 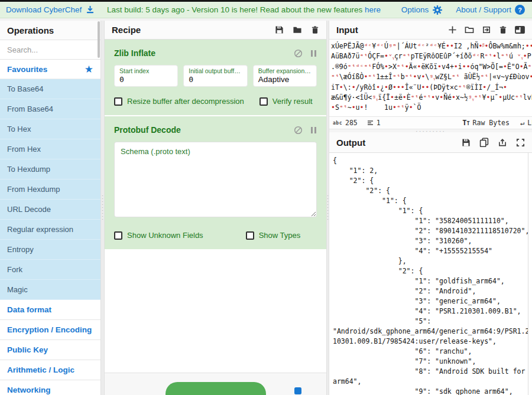 I want to click on new-features-link: here, so click(x=372, y=9).